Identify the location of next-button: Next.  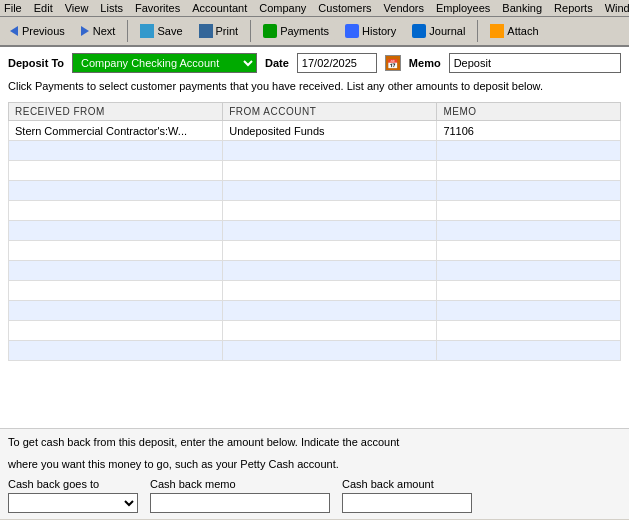
(98, 31).